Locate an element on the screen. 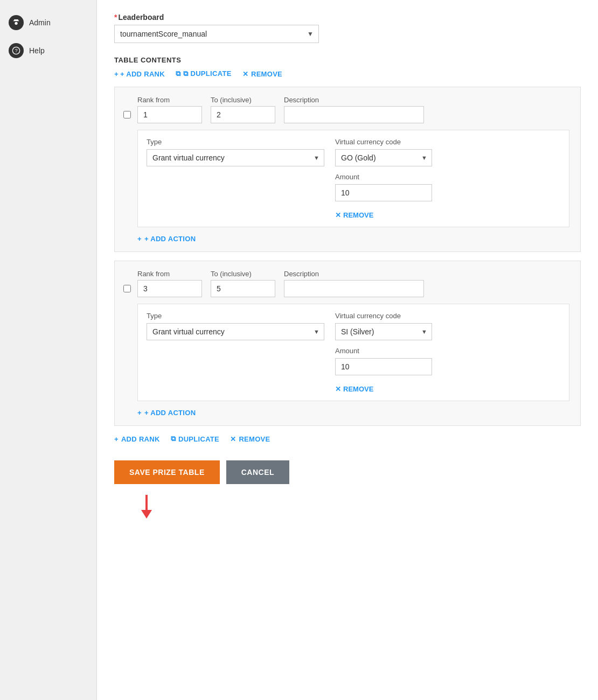  remove-action-label-1: REMOVE is located at coordinates (358, 215).